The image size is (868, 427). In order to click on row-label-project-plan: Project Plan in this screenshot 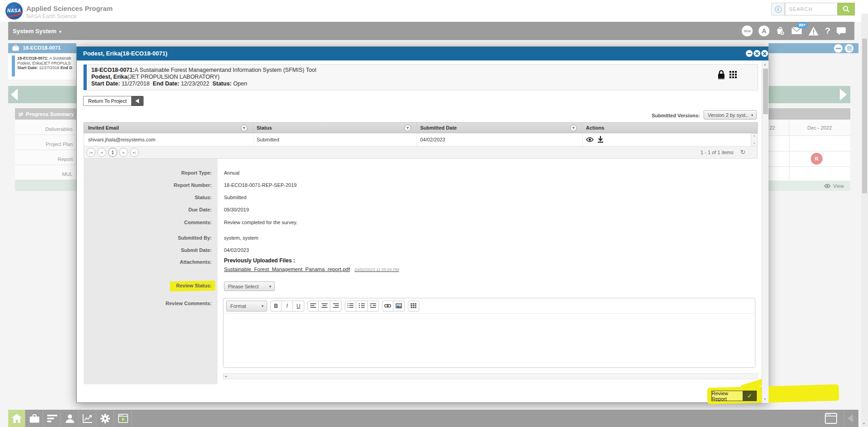, I will do `click(59, 144)`.